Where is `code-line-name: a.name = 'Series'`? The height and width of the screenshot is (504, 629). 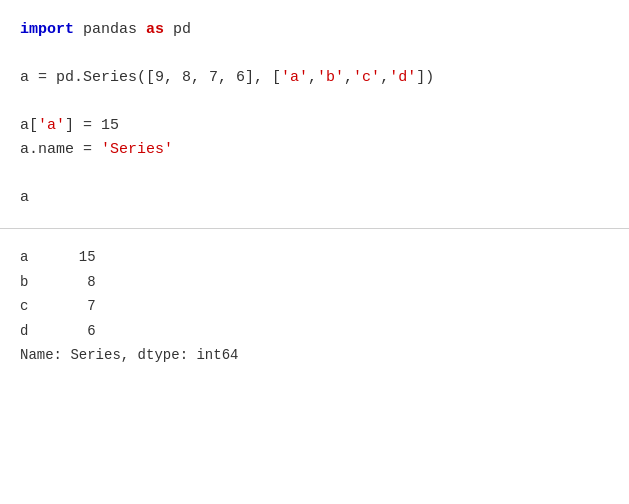 code-line-name: a.name = 'Series' is located at coordinates (314, 150).